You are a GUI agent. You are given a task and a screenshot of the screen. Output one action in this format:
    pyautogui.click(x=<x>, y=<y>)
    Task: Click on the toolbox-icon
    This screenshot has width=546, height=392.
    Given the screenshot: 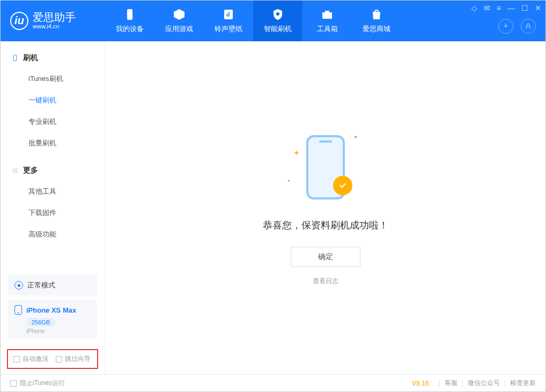 What is the action you would take?
    pyautogui.click(x=327, y=14)
    